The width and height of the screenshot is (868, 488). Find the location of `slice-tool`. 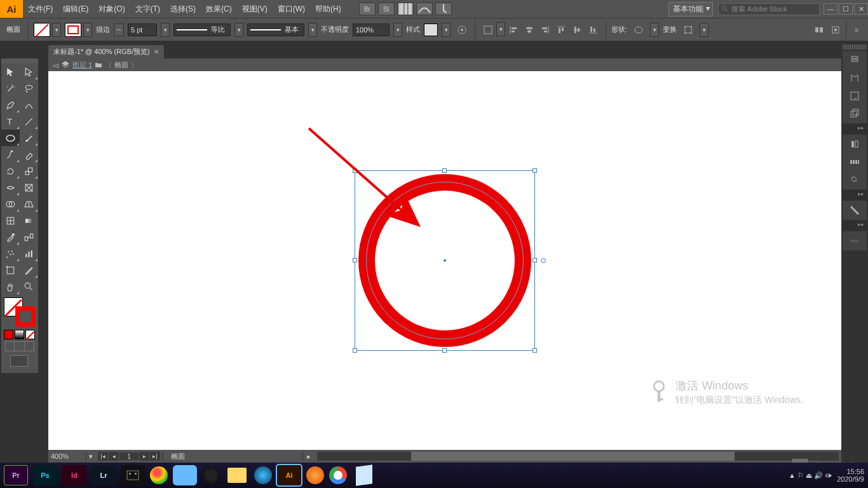

slice-tool is located at coordinates (29, 270).